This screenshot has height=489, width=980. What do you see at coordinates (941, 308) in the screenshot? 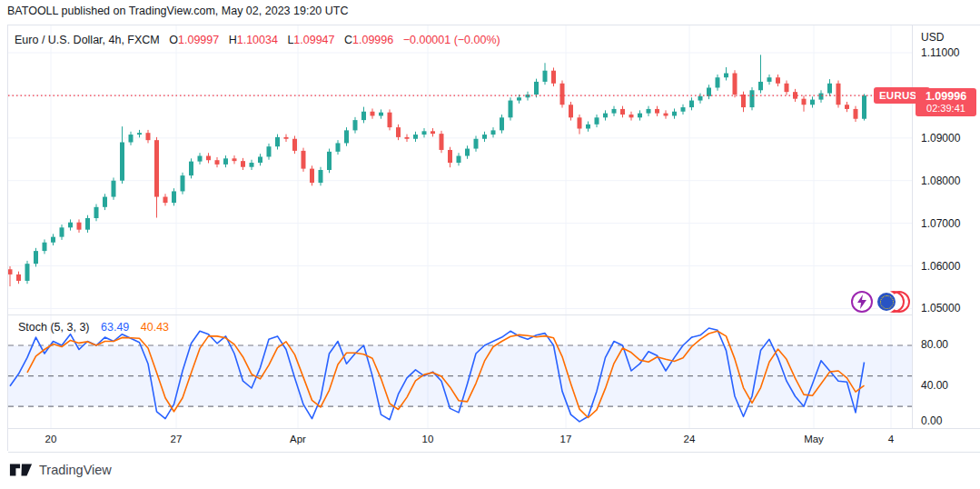
I see `price-tick-1.05000: 1.05000` at bounding box center [941, 308].